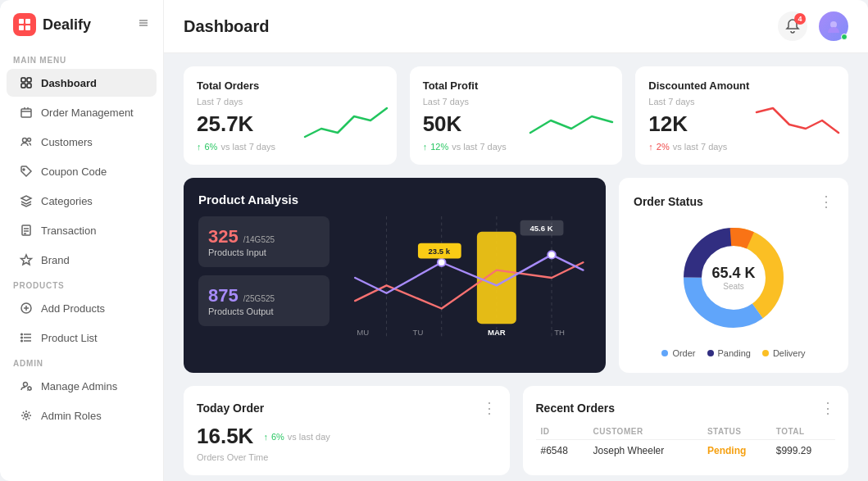 This screenshot has height=481, width=868. What do you see at coordinates (516, 116) in the screenshot?
I see `stat-card-total-profit: Total Profit Last 7 days 50K ↑ 12% vs la…` at bounding box center [516, 116].